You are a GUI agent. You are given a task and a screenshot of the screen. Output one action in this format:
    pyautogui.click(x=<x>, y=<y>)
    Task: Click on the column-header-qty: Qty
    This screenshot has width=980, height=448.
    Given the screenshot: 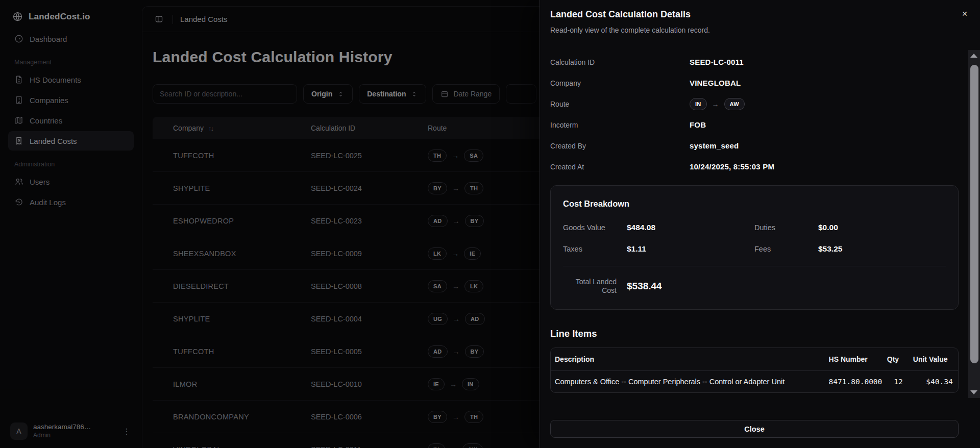 What is the action you would take?
    pyautogui.click(x=895, y=359)
    